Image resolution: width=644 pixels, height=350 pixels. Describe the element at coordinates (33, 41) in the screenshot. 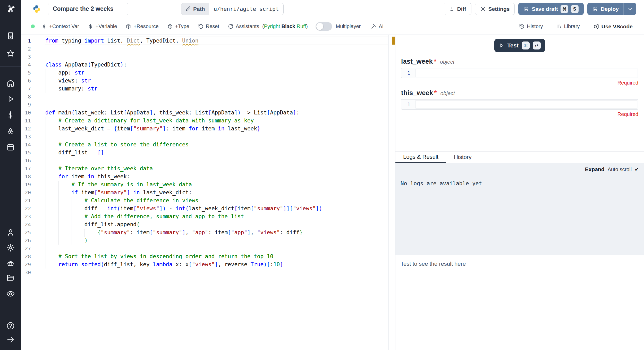

I see `line-number: 1` at that location.